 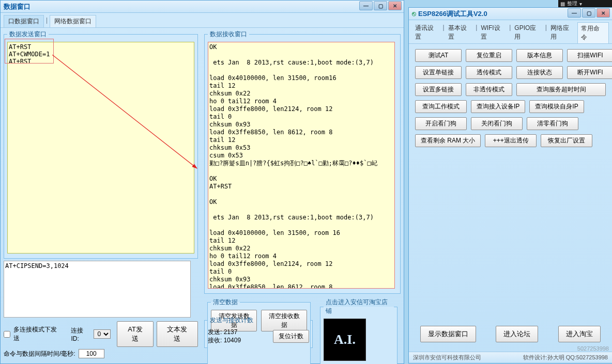 I want to click on at-send-button: AT发送, so click(x=135, y=334).